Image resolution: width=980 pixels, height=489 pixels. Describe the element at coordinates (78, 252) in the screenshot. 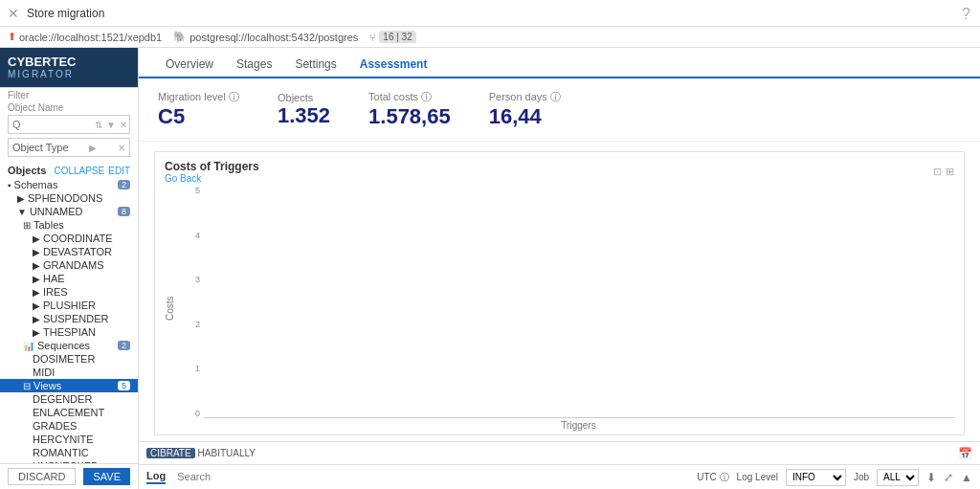

I see `tree-item-label: DEVASTATOR` at that location.